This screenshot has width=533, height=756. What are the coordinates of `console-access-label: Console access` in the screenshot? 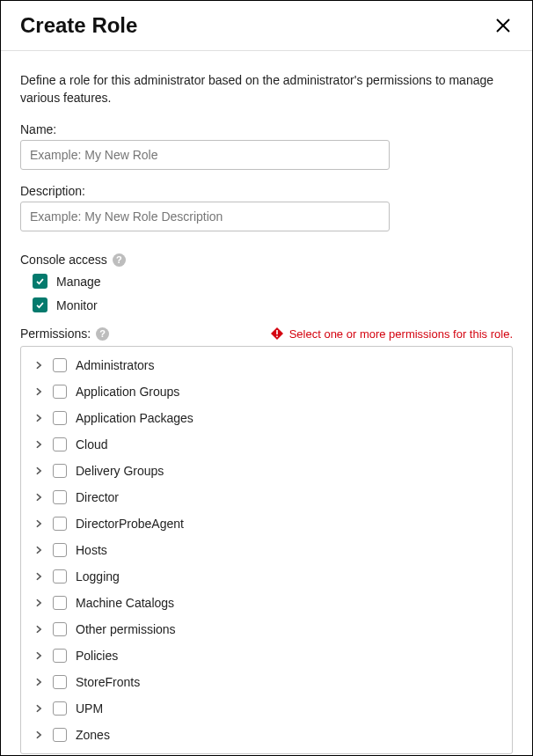 It's located at (63, 260).